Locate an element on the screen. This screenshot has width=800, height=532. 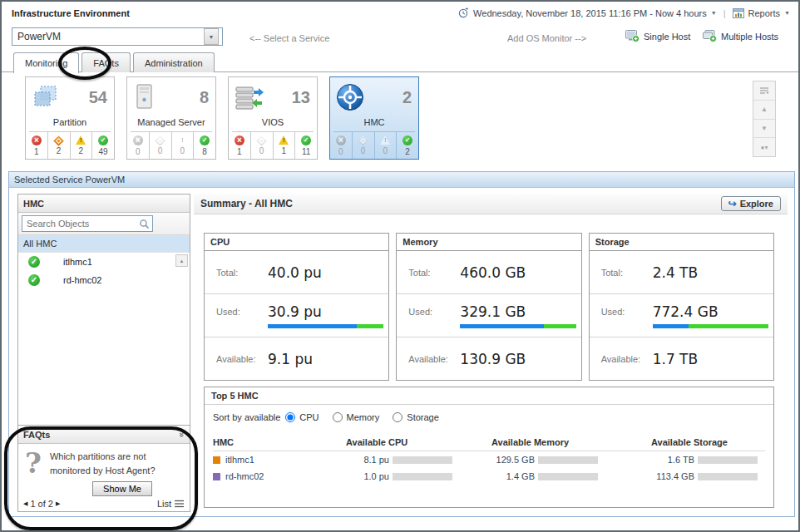
service-selector: PowerVM ▼ is located at coordinates (117, 37).